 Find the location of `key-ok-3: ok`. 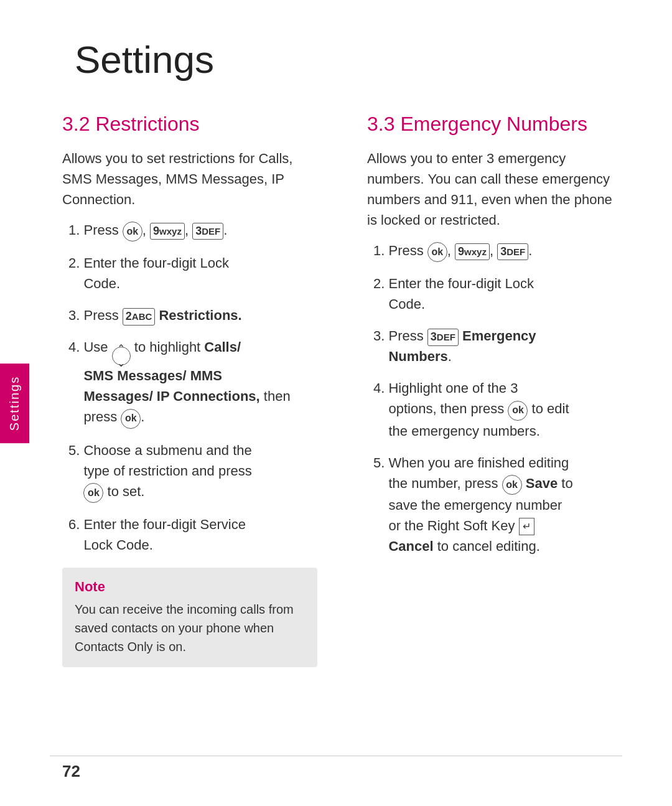

key-ok-3: ok is located at coordinates (93, 493).